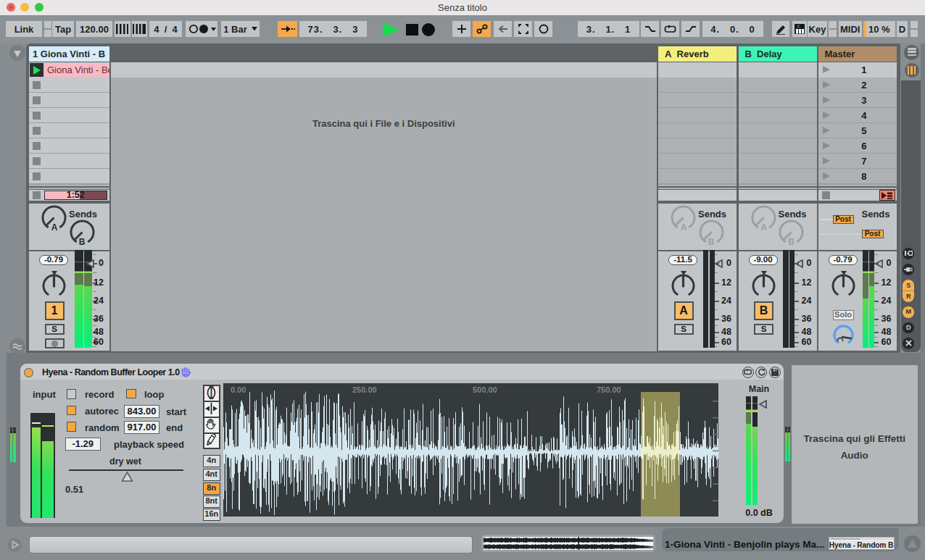 This screenshot has height=560, width=925. Describe the element at coordinates (485, 390) in the screenshot. I see `svg-text: 500.00` at that location.